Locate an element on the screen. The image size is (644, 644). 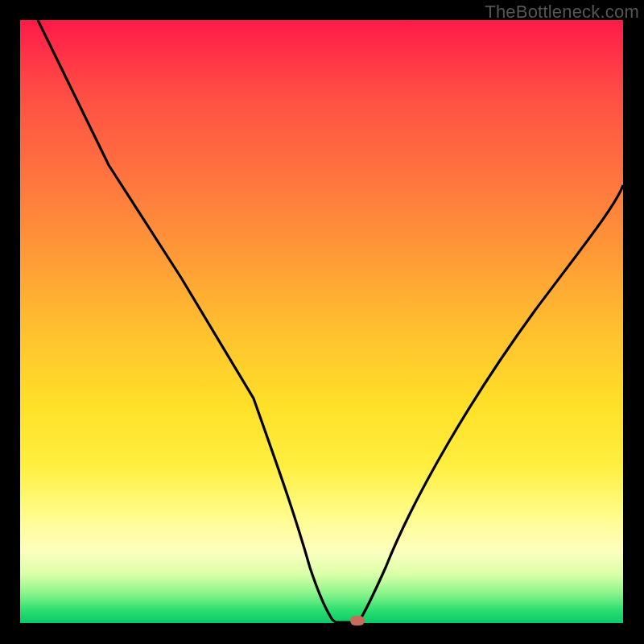
optimal-marker is located at coordinates (357, 621).